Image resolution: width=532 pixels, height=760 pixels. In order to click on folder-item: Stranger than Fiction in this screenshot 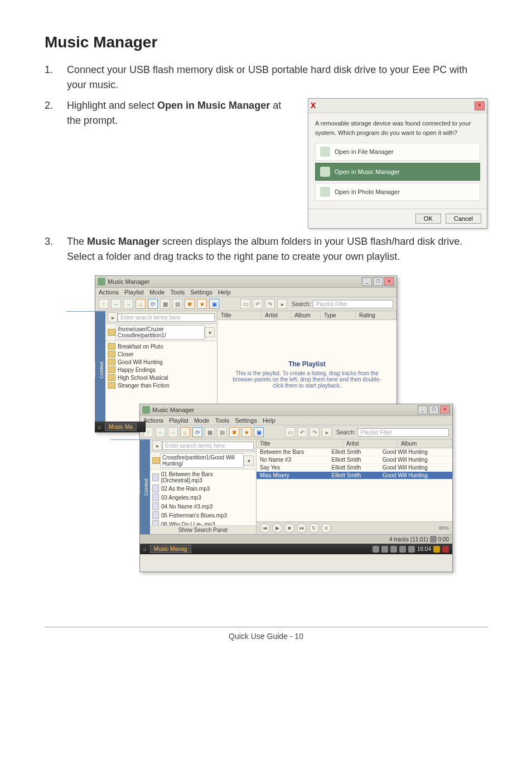, I will do `click(161, 385)`.